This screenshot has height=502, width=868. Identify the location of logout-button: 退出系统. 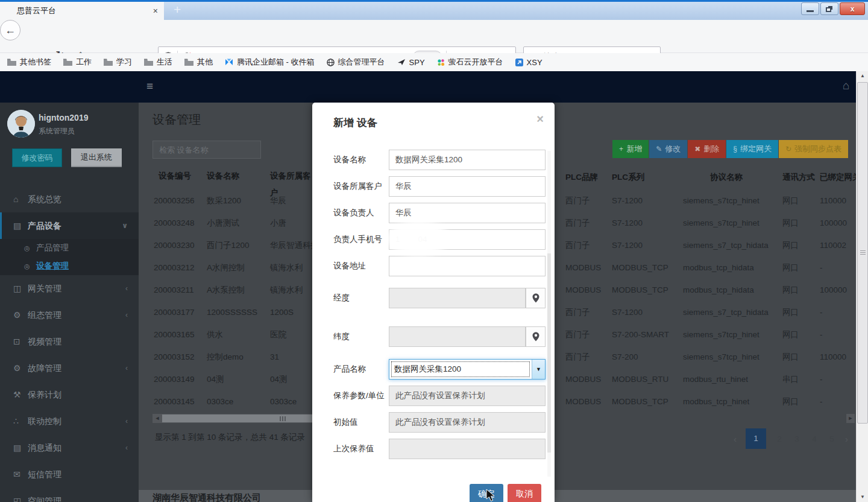
(96, 158).